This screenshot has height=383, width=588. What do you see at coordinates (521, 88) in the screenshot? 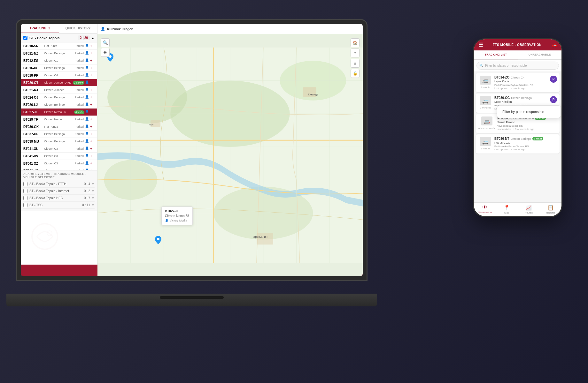
I see `phone-vehicle-time: Last updated: a minute ago` at bounding box center [521, 88].